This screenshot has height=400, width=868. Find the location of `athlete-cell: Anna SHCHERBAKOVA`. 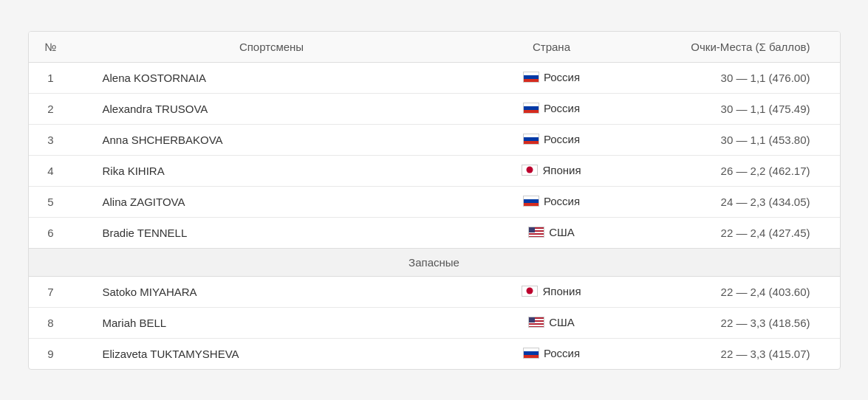

athlete-cell: Anna SHCHERBAKOVA is located at coordinates (272, 139).